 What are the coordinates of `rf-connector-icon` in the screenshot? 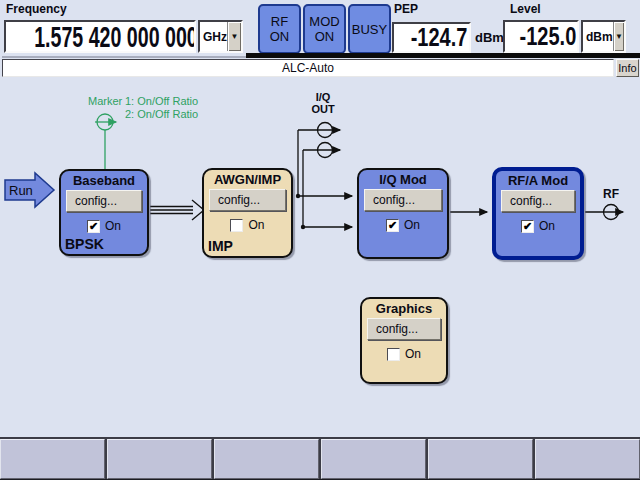 It's located at (604, 212).